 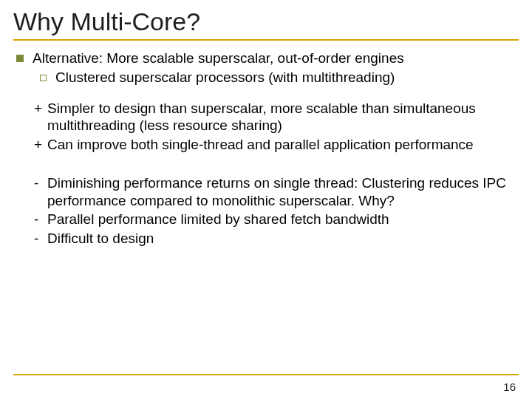 I want to click on minus-item: - Diminishing performance returns on sin…, so click(x=276, y=192).